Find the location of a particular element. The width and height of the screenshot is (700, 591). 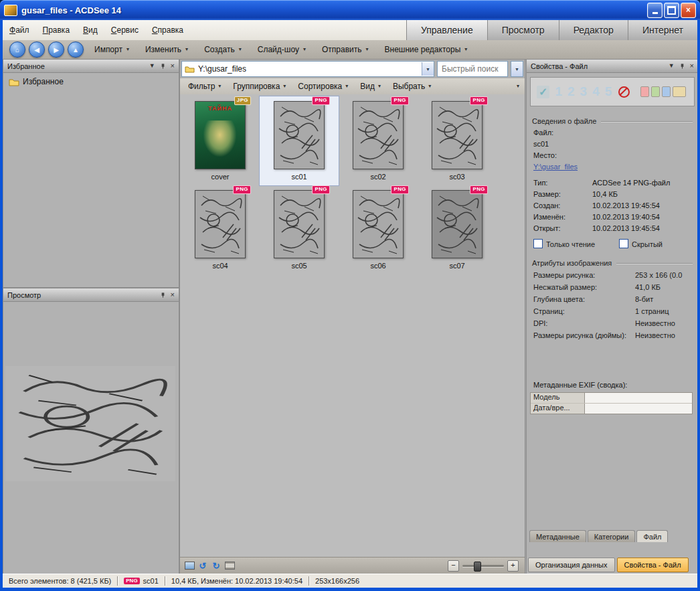

tab-view: Просмотр is located at coordinates (523, 31).